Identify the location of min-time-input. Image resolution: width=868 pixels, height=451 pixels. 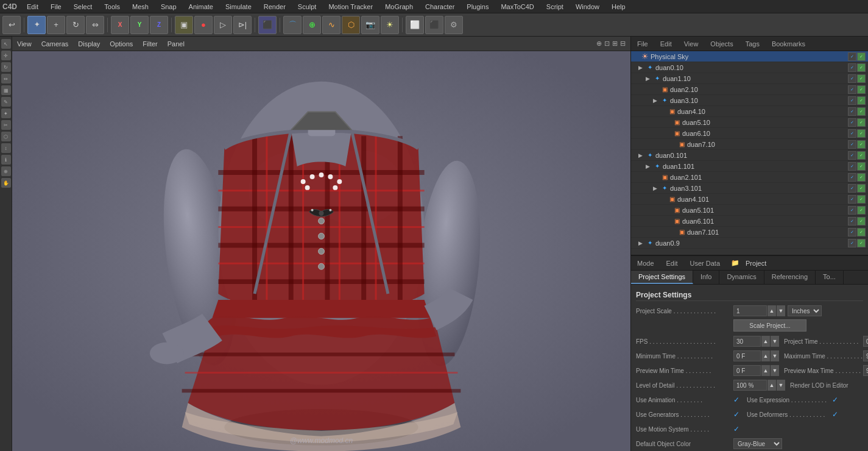
(747, 356).